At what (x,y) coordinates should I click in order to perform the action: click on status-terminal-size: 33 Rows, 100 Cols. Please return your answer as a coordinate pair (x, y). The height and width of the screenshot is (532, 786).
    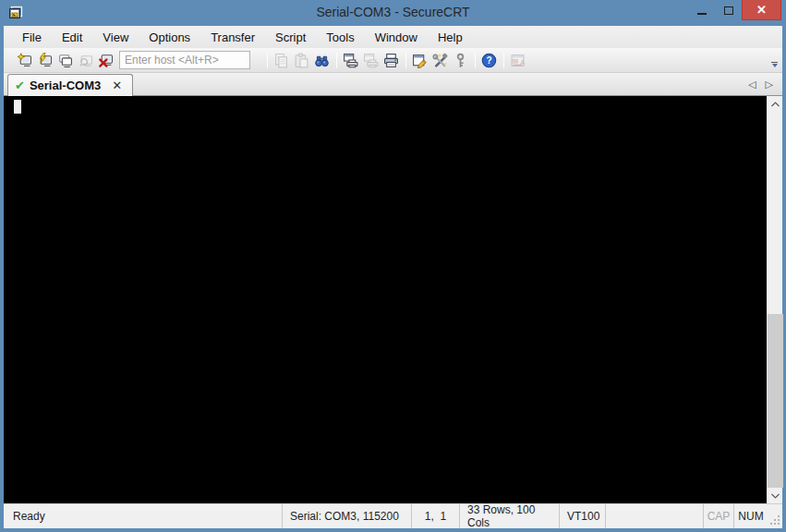
    Looking at the image, I should click on (509, 516).